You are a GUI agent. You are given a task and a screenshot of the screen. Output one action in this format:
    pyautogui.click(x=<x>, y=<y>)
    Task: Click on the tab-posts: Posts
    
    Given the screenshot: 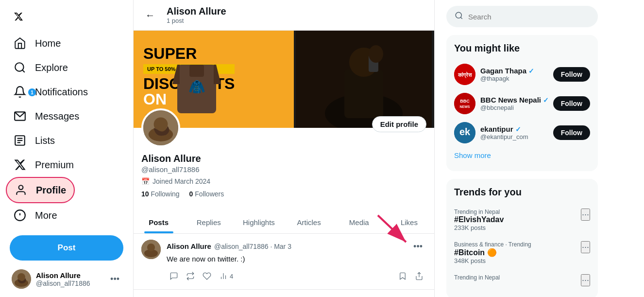 What is the action you would take?
    pyautogui.click(x=158, y=223)
    